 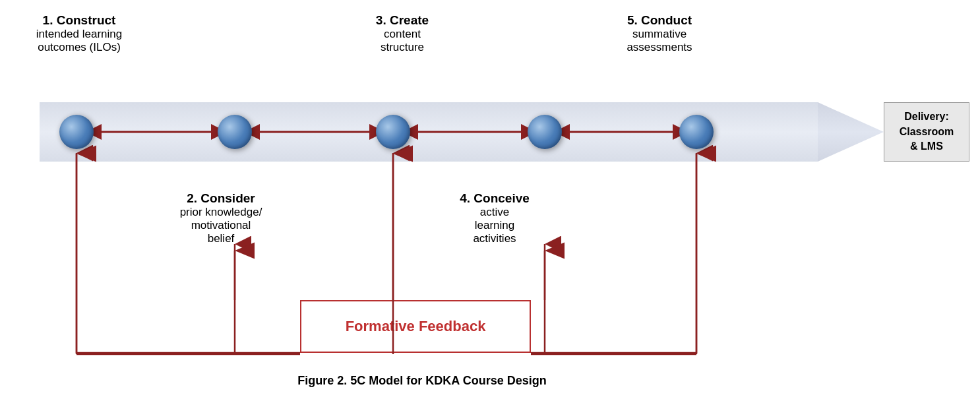 I want to click on create-line1: content, so click(x=402, y=34).